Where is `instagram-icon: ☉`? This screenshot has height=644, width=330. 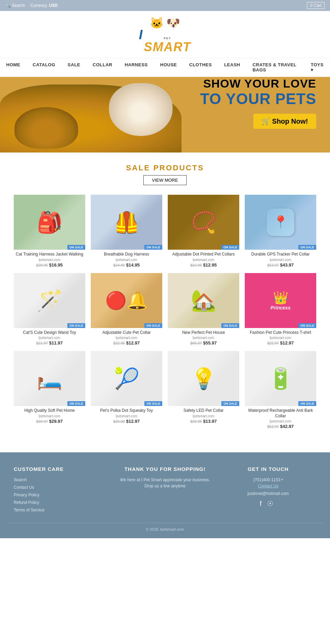
instagram-icon: ☉ is located at coordinates (270, 504).